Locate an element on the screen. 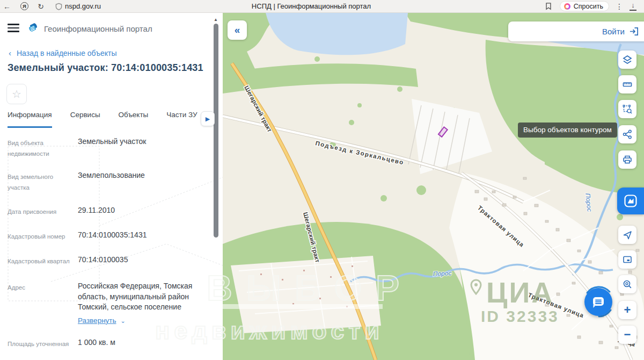 The width and height of the screenshot is (644, 360). minimap-icon is located at coordinates (627, 260).